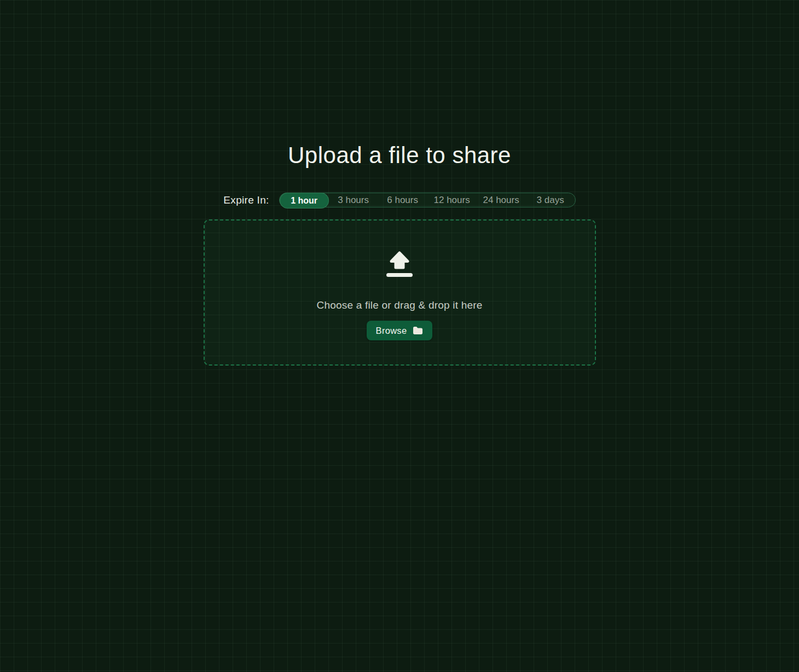 The image size is (799, 672). Describe the element at coordinates (354, 200) in the screenshot. I see `expire-option-3-hours: 3 hours` at that location.